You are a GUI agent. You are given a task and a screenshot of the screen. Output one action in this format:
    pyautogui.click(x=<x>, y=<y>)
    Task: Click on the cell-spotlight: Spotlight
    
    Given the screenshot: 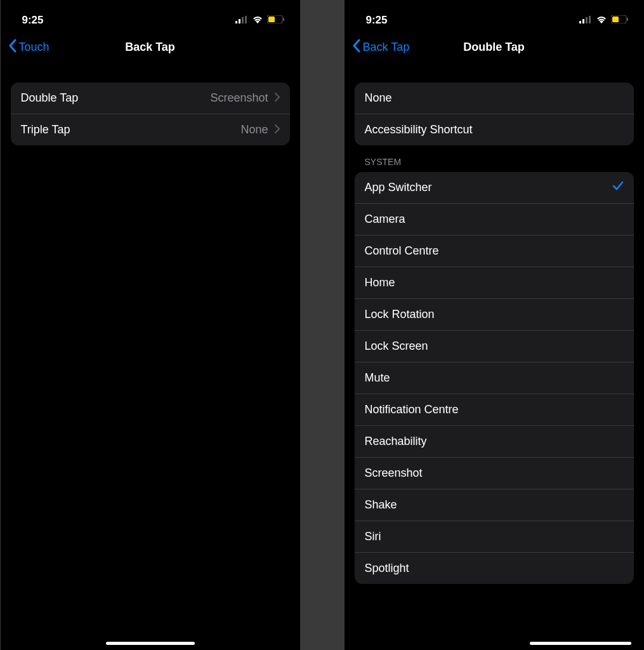 What is the action you would take?
    pyautogui.click(x=494, y=569)
    